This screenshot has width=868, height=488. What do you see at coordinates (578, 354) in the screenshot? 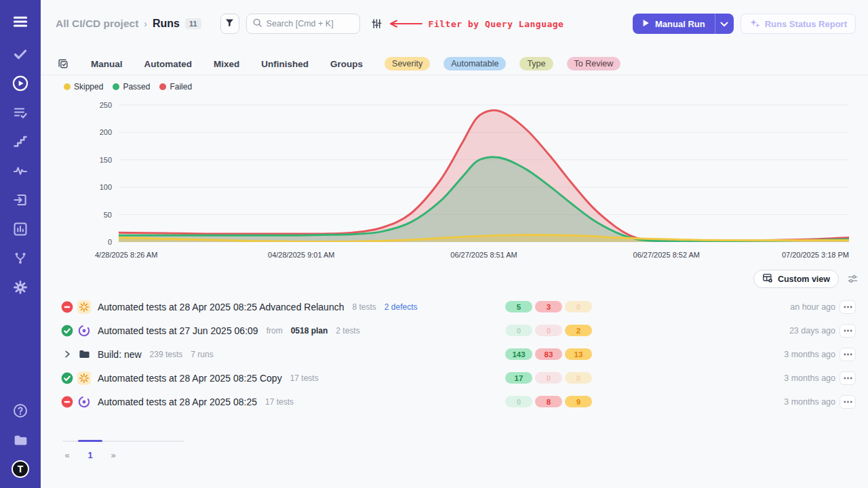
I see `badge-yellow: 13` at bounding box center [578, 354].